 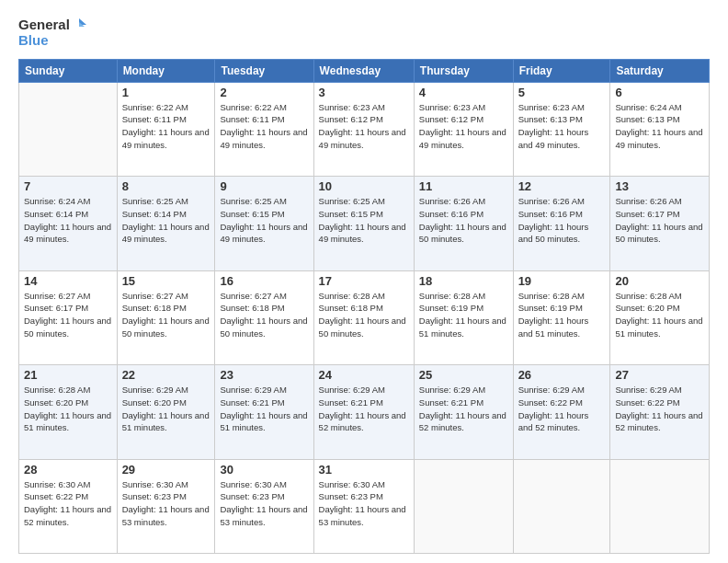 What do you see at coordinates (364, 317) in the screenshot?
I see `calendar-day-cell: 17Sunrise: 6:28 AM Sunset: 6:18 PM Dayli…` at bounding box center [364, 317].